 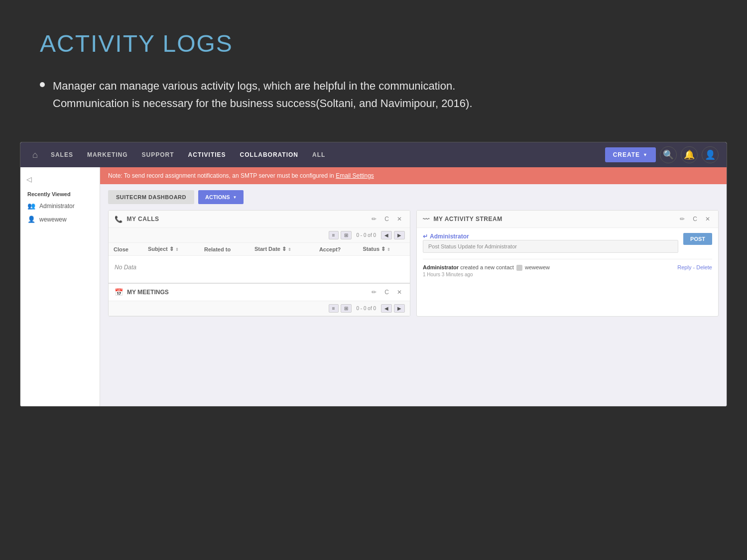 I want to click on home-icon: ⌂, so click(x=35, y=155).